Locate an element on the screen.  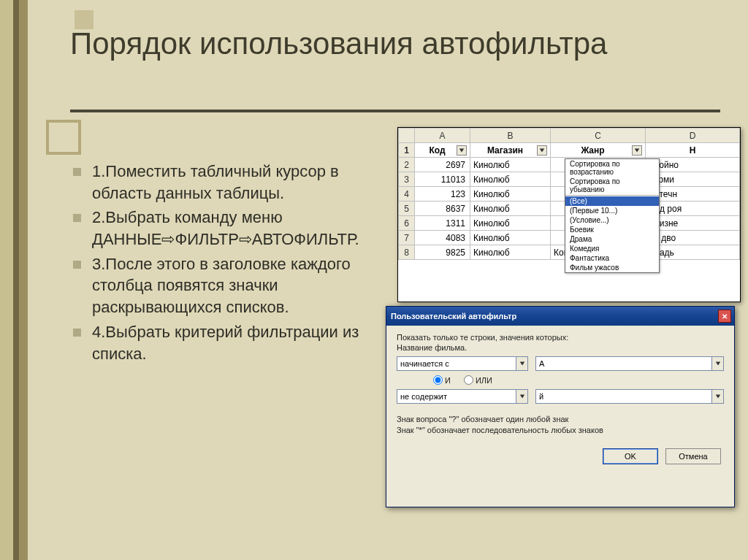
ok-button: OK is located at coordinates (630, 456).